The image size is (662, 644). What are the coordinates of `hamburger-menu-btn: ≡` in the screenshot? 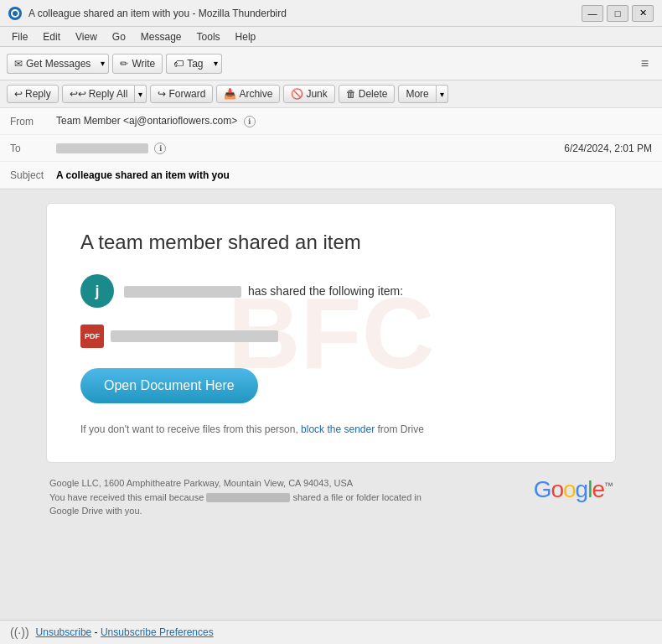 It's located at (645, 64).